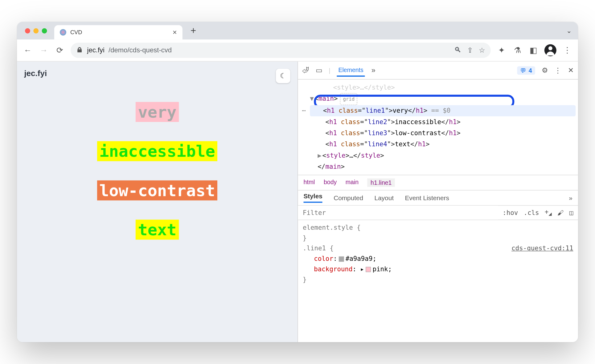  What do you see at coordinates (572, 212) in the screenshot?
I see `panel-layout-icon: ◫` at bounding box center [572, 212].